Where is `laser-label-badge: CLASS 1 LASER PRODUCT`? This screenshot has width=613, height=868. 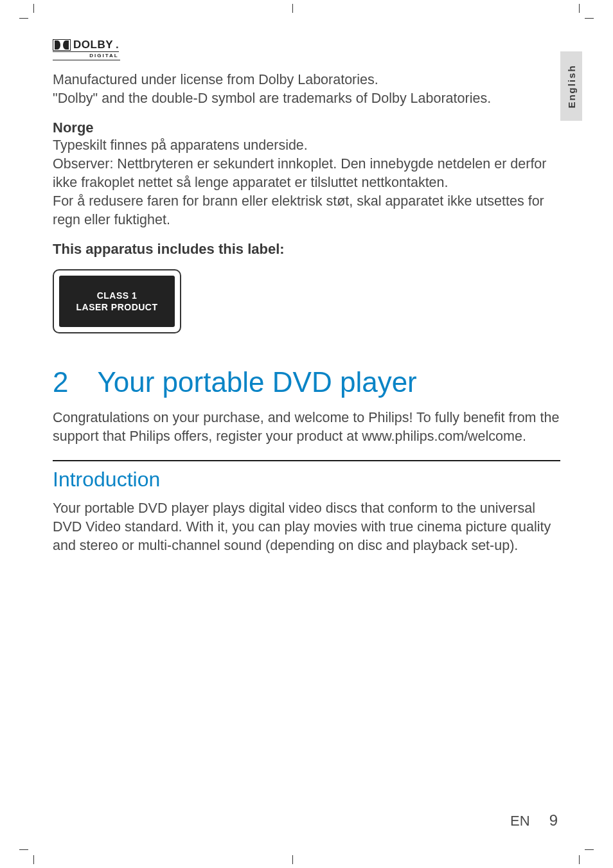
laser-label-badge: CLASS 1 LASER PRODUCT is located at coordinates (117, 301).